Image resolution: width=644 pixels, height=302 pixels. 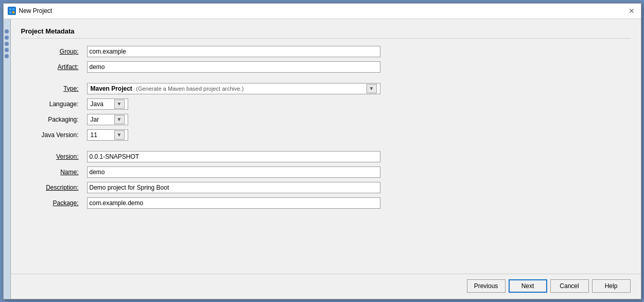 I want to click on left-sidebar, so click(x=7, y=159).